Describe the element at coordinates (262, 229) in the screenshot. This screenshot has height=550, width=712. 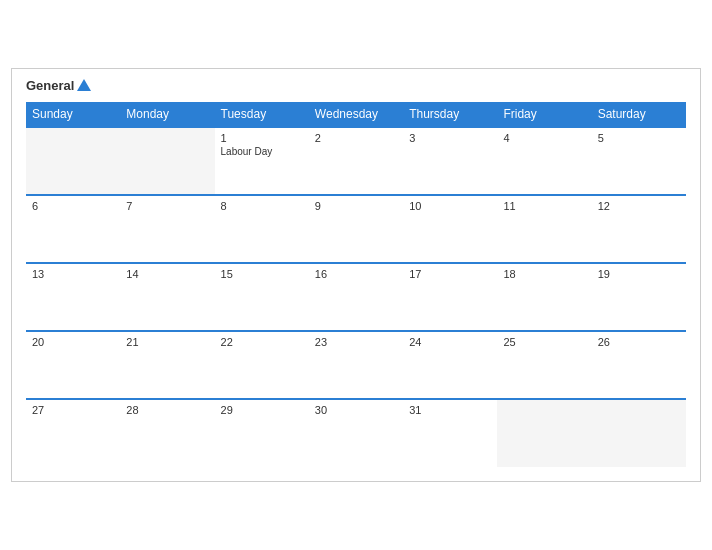
I see `calendar-cell: 8` at that location.